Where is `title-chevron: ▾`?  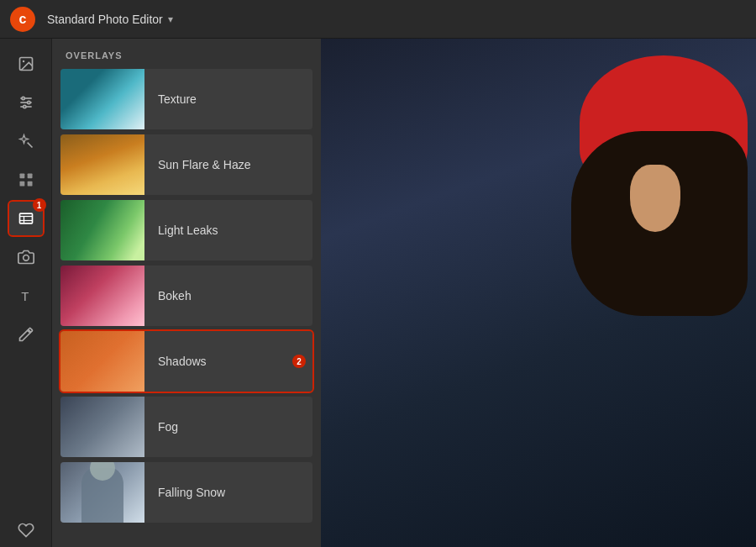 title-chevron: ▾ is located at coordinates (171, 19).